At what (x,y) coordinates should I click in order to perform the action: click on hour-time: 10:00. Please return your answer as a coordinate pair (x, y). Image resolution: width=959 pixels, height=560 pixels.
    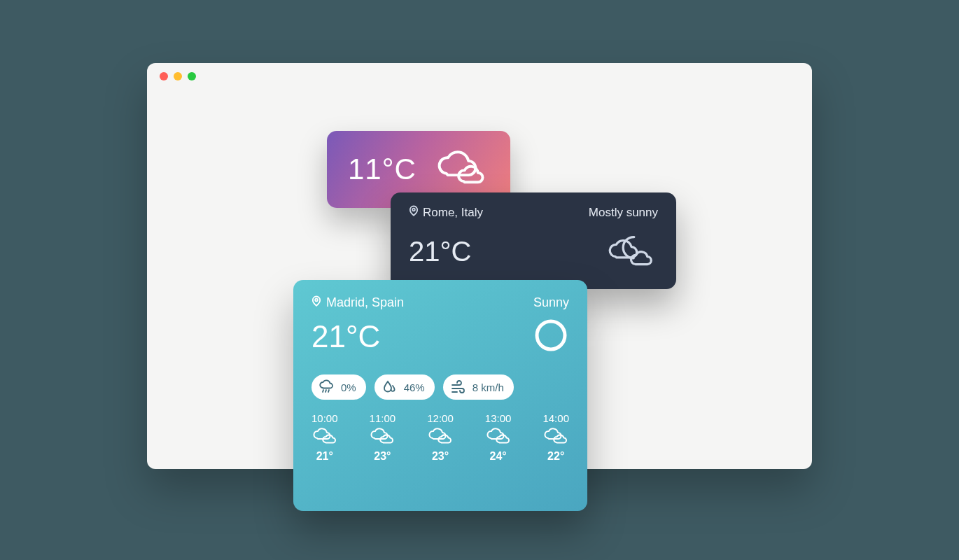
    Looking at the image, I should click on (325, 419).